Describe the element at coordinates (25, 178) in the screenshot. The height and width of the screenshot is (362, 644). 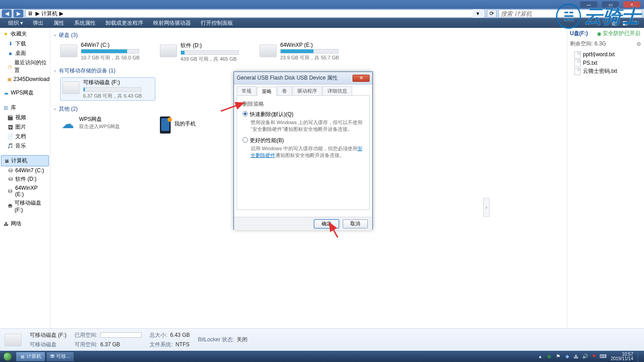
I see `navigation-pane: ★收藏夹 ⬇下载 ■桌面 ◷最近访问的位置 ▣2345Downloads ☁WP…` at that location.